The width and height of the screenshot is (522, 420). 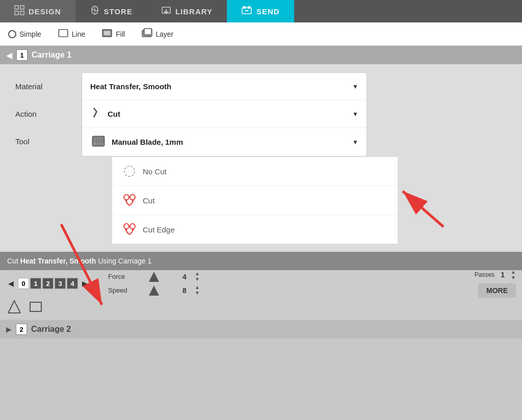 I want to click on nav-design-label: DESIGN, so click(x=45, y=11).